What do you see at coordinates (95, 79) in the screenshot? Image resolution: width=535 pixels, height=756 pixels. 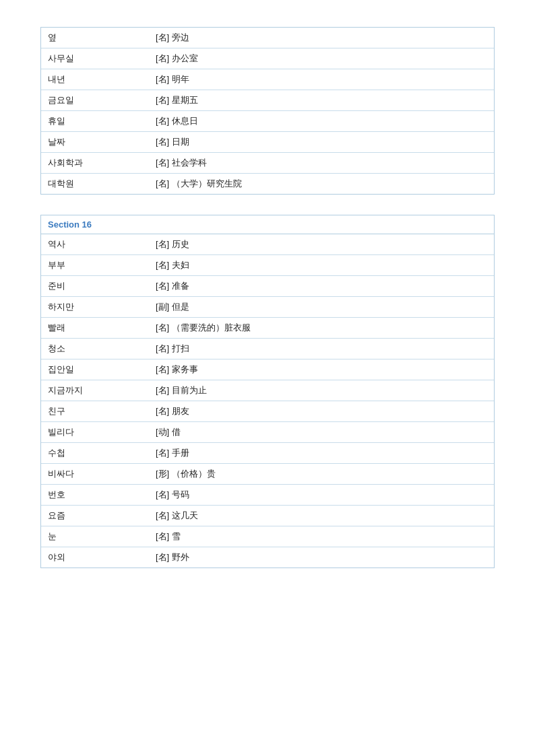 I see `korean-word: 내년` at bounding box center [95, 79].